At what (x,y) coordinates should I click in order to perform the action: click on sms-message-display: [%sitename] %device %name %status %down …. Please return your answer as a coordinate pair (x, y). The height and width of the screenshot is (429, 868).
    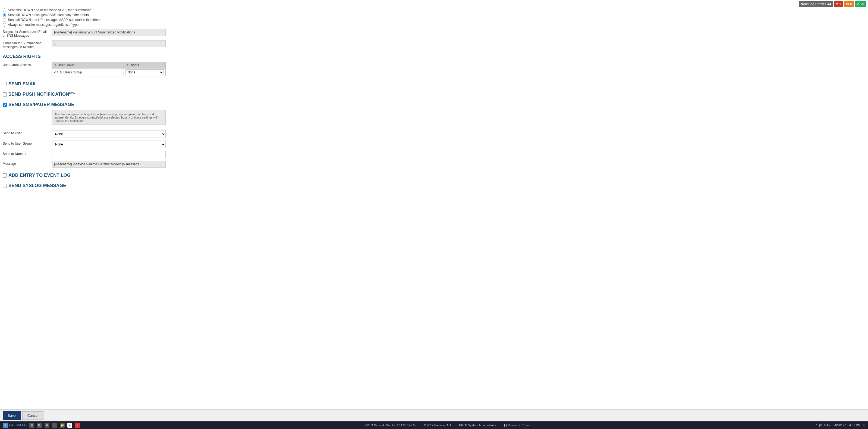
    Looking at the image, I should click on (108, 164).